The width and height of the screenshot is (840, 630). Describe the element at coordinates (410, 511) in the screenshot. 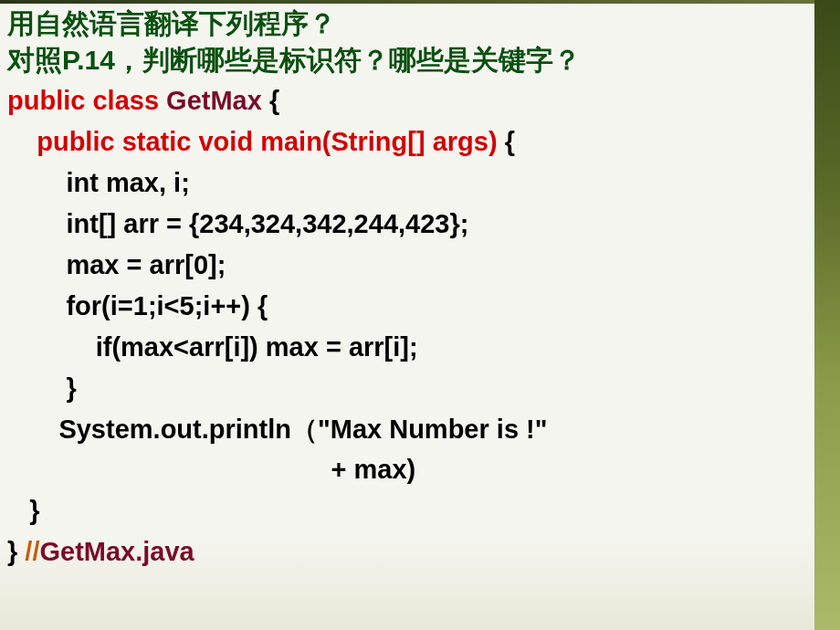

I see `code-line-11: }` at that location.